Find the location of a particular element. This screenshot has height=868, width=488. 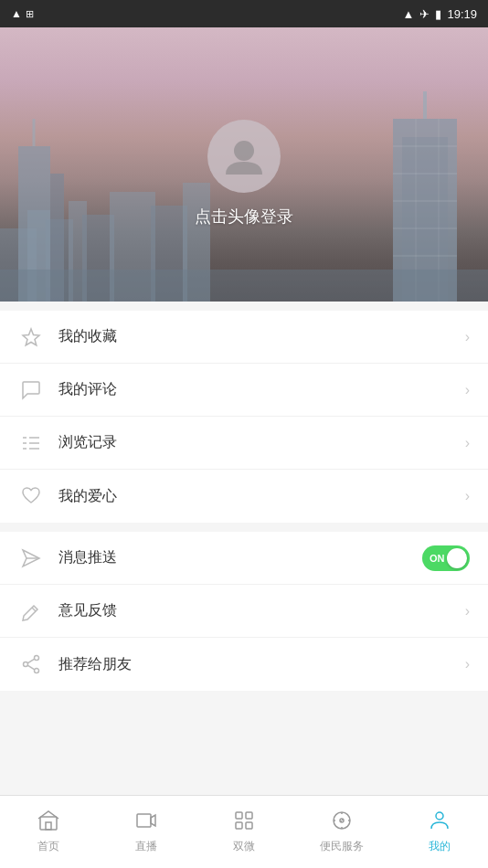

comment-icon is located at coordinates (31, 390).